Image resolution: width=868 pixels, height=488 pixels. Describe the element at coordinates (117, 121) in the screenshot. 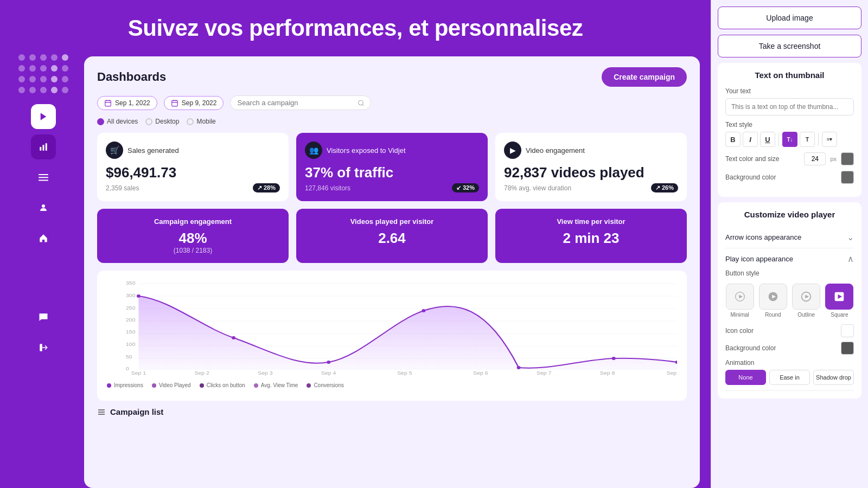

I see `device-all: All devices` at that location.